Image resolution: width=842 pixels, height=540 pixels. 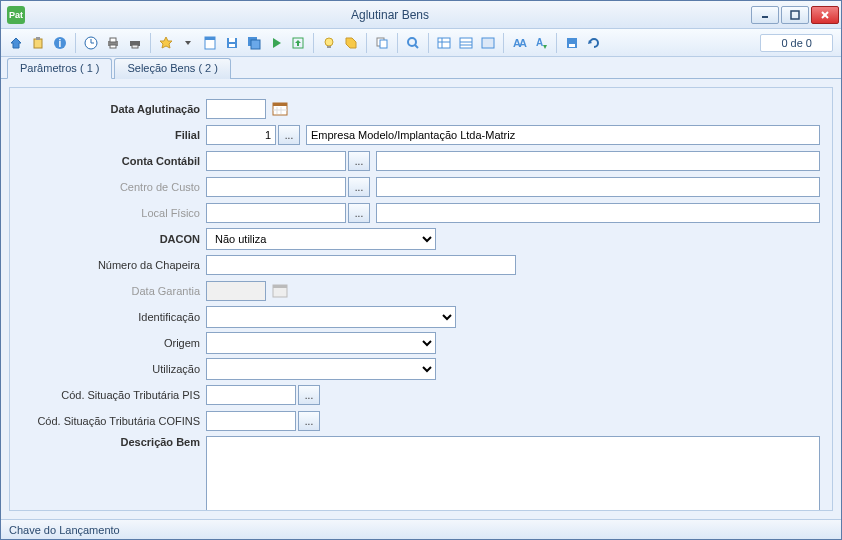 What do you see at coordinates (251, 395) in the screenshot?
I see `input-cod-pis` at bounding box center [251, 395].